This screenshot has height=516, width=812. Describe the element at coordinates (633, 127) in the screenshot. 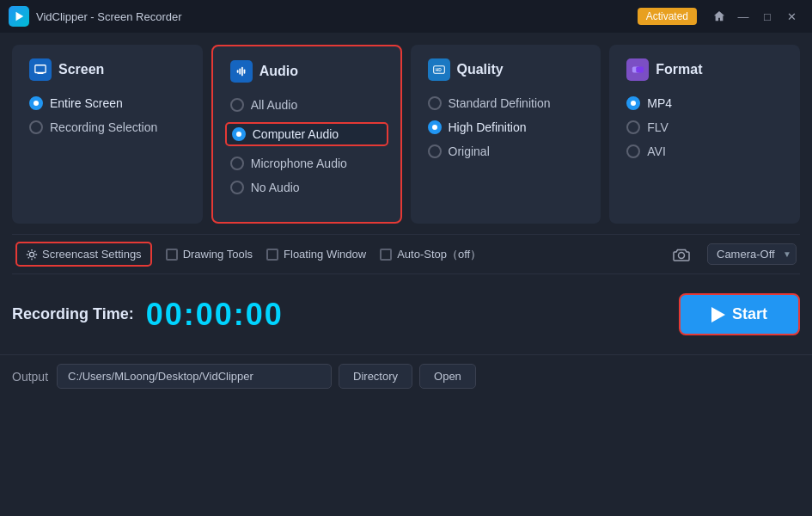

I see `flv-radio` at that location.